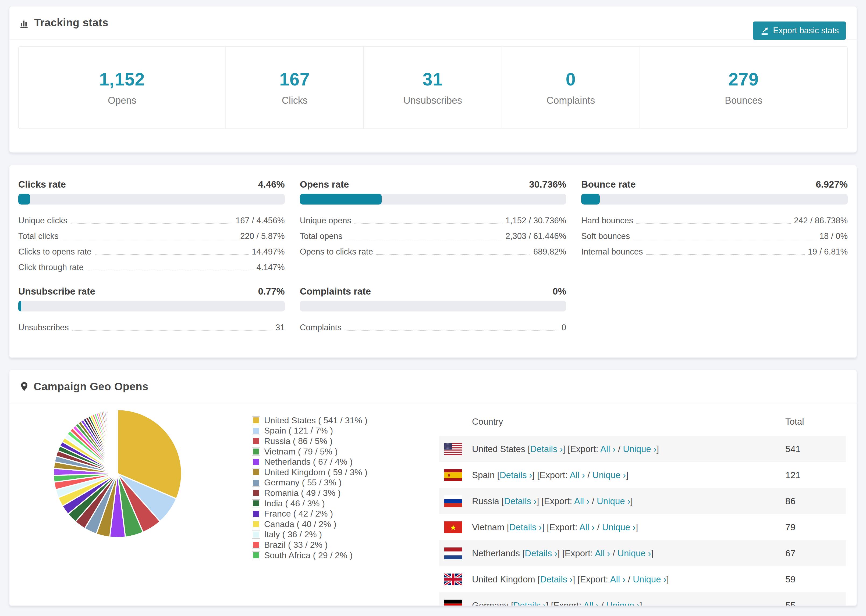 The height and width of the screenshot is (616, 866). What do you see at coordinates (499, 449) in the screenshot?
I see `country-name: United States` at bounding box center [499, 449].